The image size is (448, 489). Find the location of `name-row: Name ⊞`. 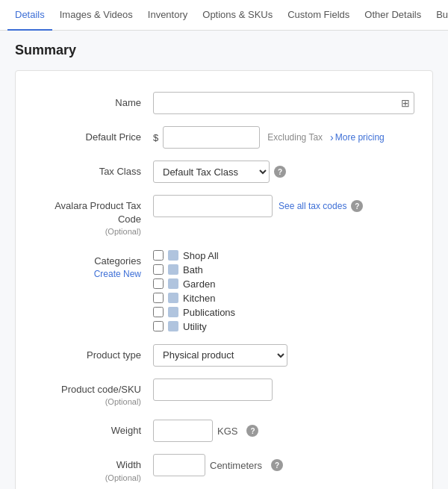

name-row: Name ⊞ is located at coordinates (224, 103).